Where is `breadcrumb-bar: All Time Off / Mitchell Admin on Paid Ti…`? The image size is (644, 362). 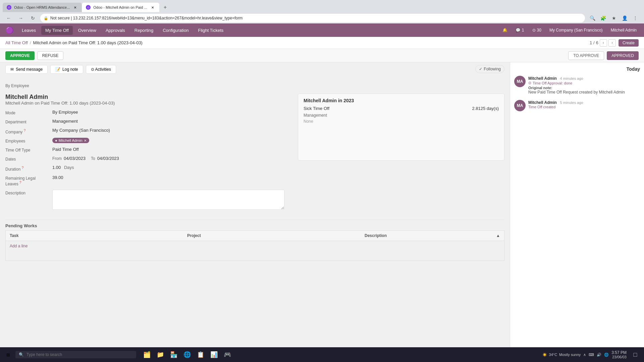 breadcrumb-bar: All Time Off / Mitchell Admin on Paid Ti… is located at coordinates (322, 43).